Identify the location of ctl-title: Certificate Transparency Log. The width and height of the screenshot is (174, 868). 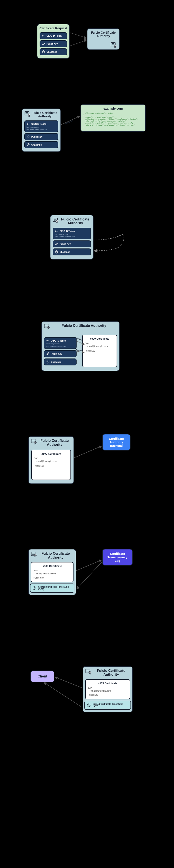
(118, 557).